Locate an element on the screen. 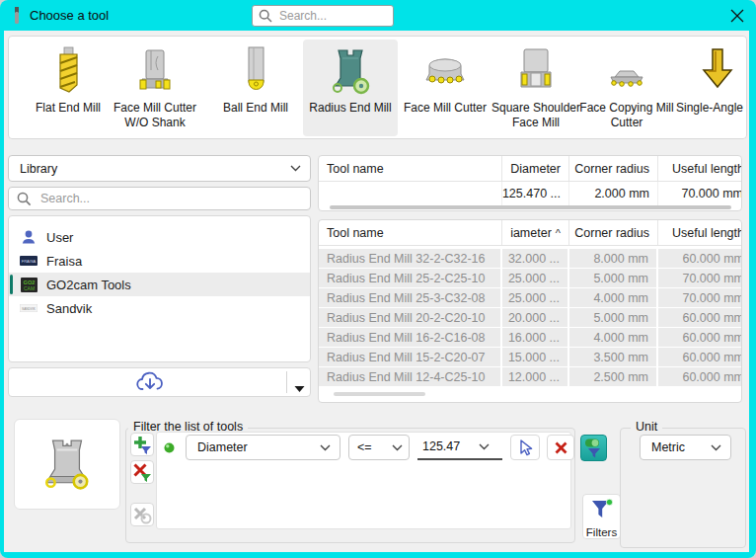 The image size is (756, 558). unit-group-legend: Unit is located at coordinates (646, 427).